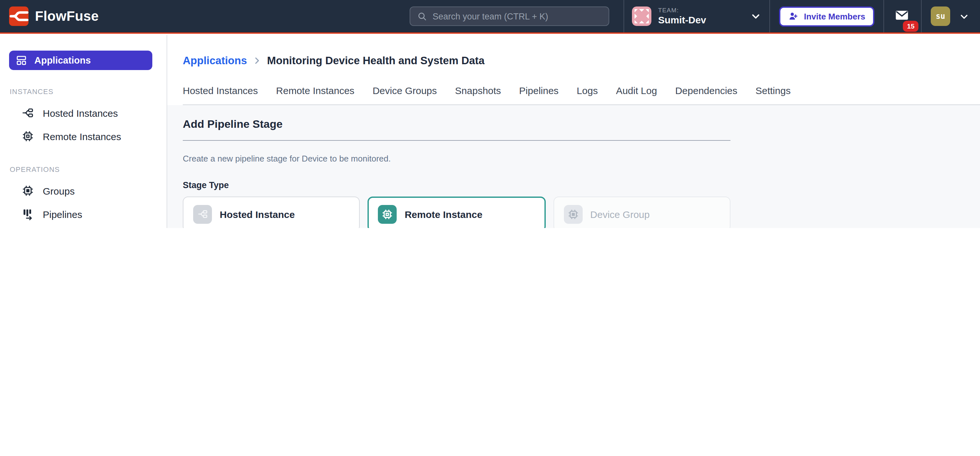 Image resolution: width=980 pixels, height=456 pixels. I want to click on invite-members-button: Invite Members, so click(827, 16).